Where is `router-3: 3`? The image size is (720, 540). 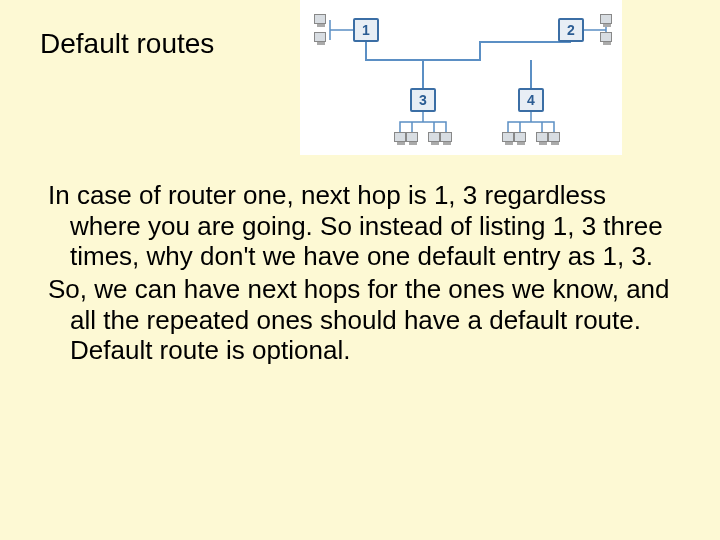
router-3: 3 is located at coordinates (423, 100).